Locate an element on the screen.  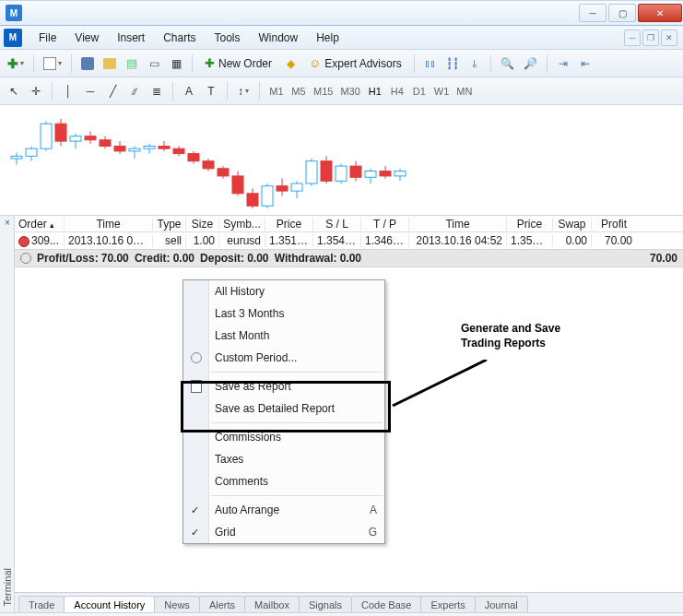
hdr-swap: Swap is located at coordinates (572, 224).